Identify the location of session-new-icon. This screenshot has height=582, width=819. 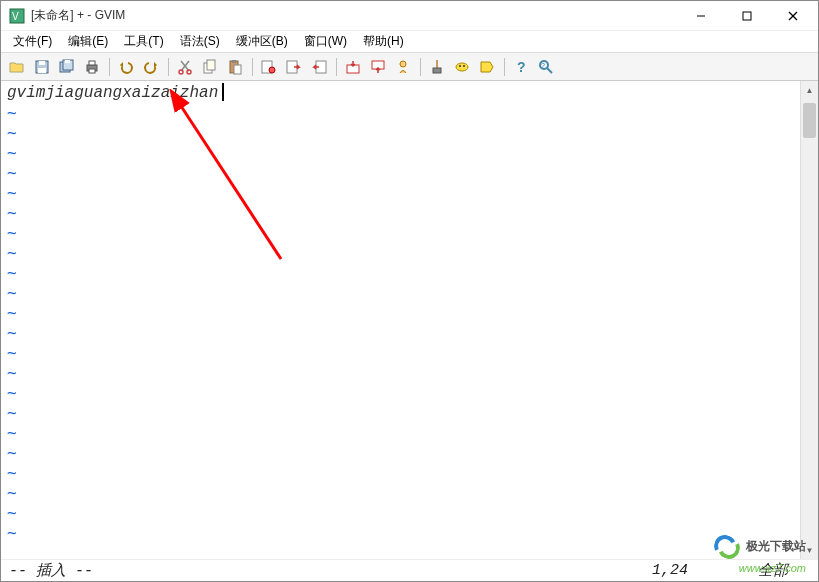
(353, 67).